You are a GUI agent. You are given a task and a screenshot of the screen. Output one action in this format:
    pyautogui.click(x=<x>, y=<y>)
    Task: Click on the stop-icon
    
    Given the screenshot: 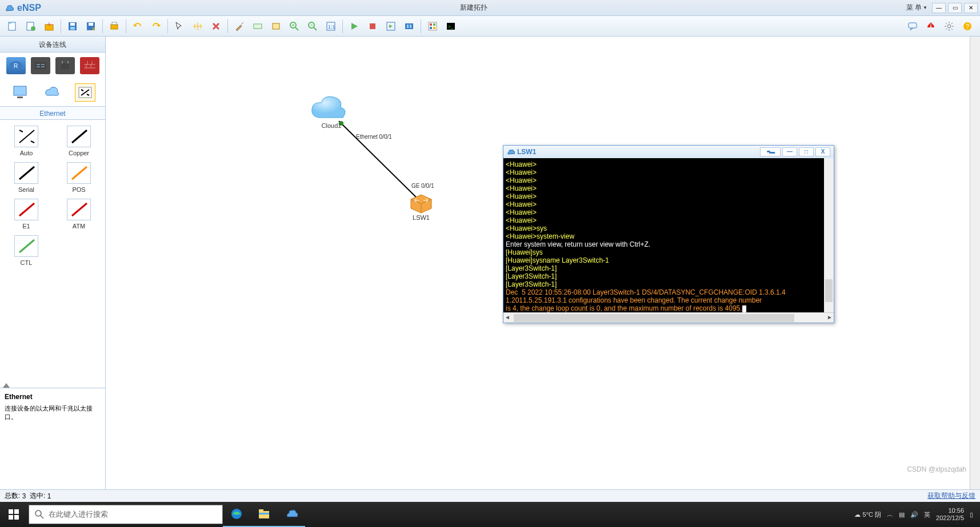 What is the action you would take?
    pyautogui.click(x=373, y=26)
    